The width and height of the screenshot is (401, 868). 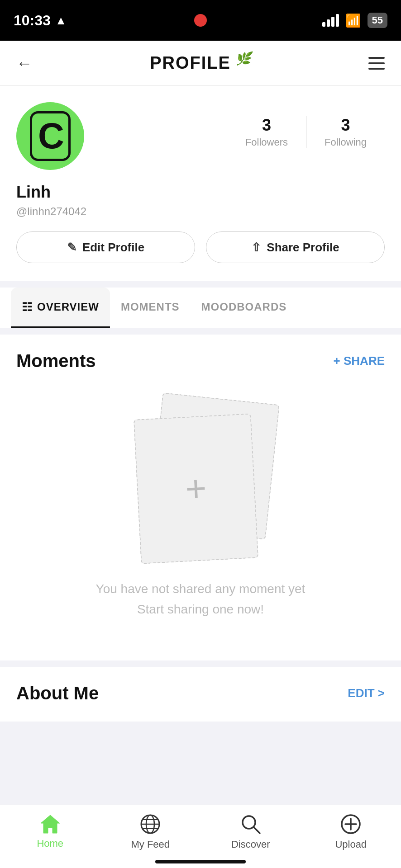 What do you see at coordinates (200, 20) in the screenshot?
I see `status-notch` at bounding box center [200, 20].